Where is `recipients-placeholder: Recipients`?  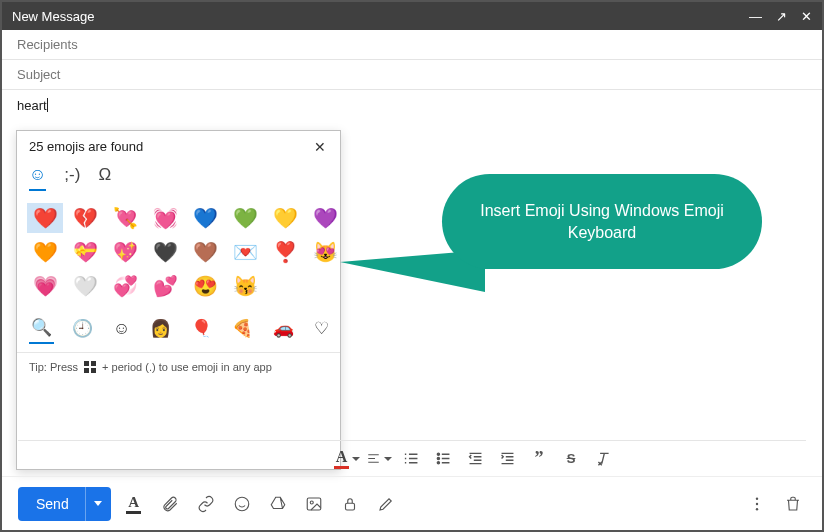
recipients-placeholder: Recipients is located at coordinates (48, 44).